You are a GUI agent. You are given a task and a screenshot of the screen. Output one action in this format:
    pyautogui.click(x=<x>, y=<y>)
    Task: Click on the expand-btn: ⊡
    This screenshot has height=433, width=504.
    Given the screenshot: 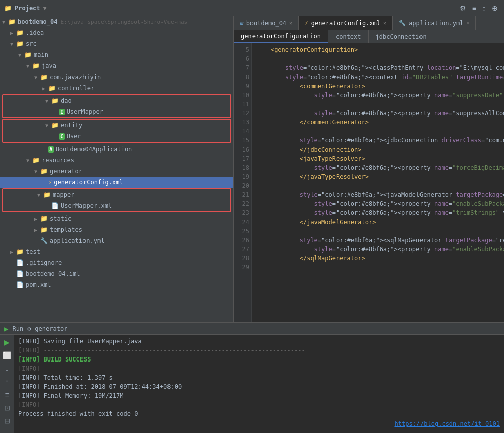 What is the action you would take?
    pyautogui.click(x=7, y=408)
    